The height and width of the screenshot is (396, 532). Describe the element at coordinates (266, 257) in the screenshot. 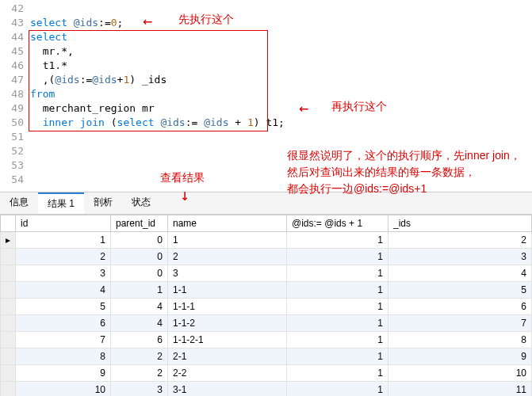

I see `table-row: 20213` at that location.